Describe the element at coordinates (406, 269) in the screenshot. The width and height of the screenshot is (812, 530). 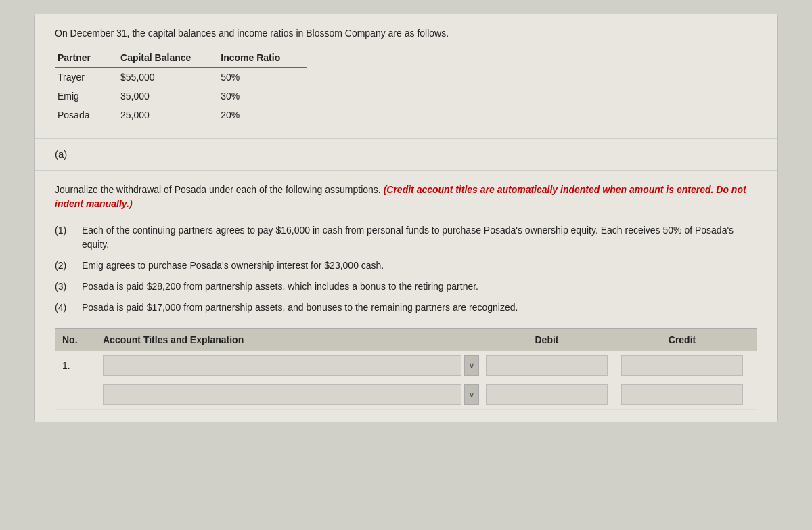
I see `assumption-list: (1)Each of the continuing partners agree…` at that location.